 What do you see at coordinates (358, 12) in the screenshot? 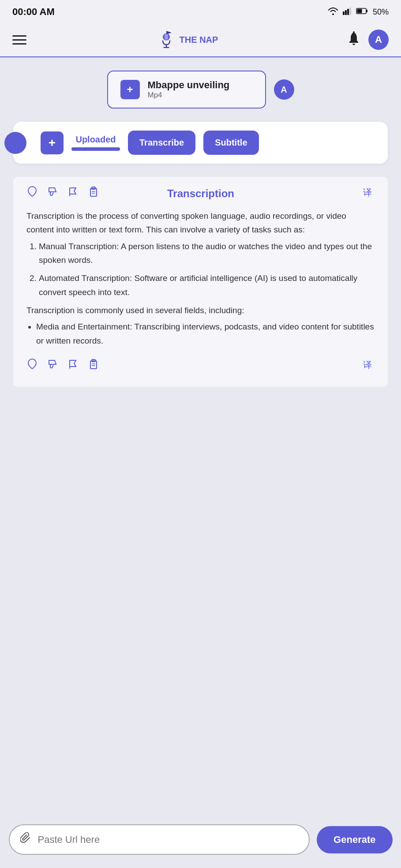
I see `status-icons: 50%` at bounding box center [358, 12].